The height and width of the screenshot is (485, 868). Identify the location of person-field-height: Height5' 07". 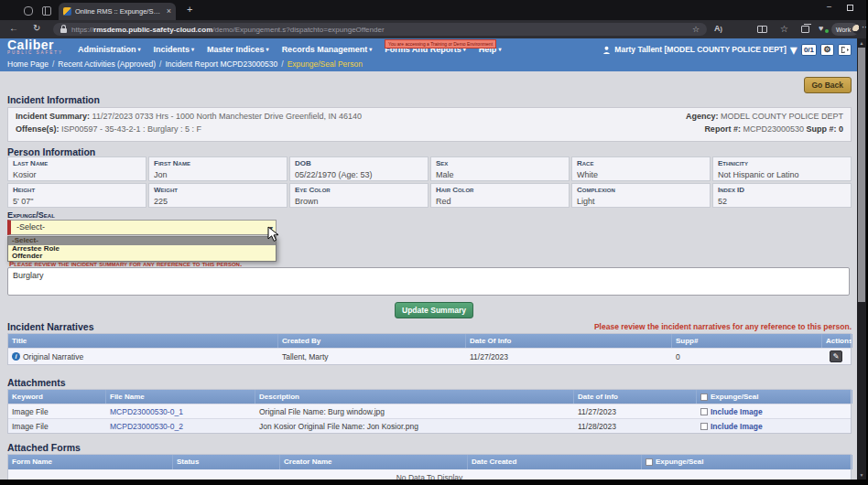
(77, 196).